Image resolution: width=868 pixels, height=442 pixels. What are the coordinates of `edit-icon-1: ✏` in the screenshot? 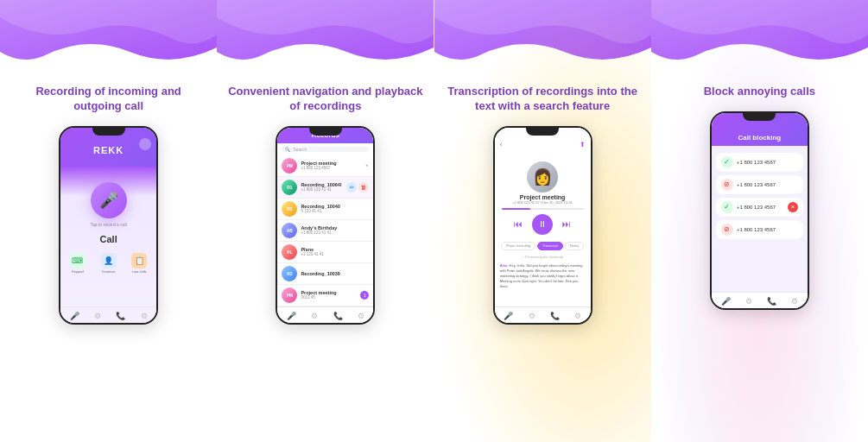 It's located at (352, 187).